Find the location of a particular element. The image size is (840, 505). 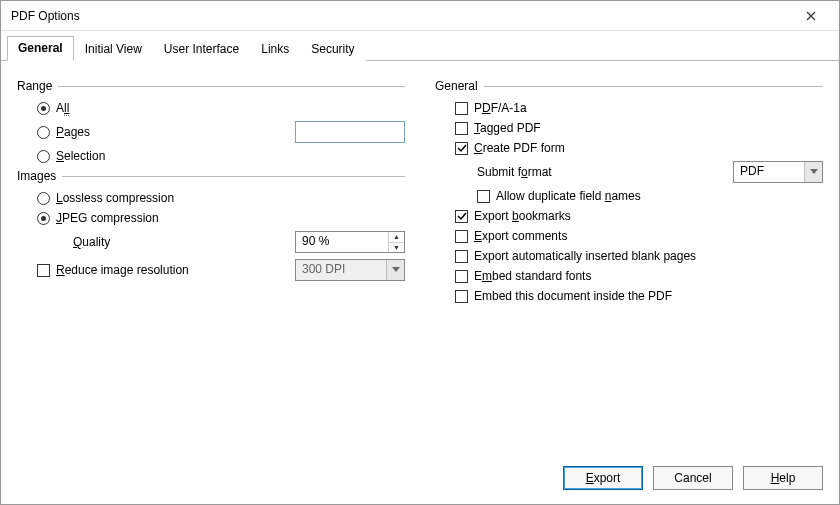

embed-label: Embed standard fonts is located at coordinates (532, 276).